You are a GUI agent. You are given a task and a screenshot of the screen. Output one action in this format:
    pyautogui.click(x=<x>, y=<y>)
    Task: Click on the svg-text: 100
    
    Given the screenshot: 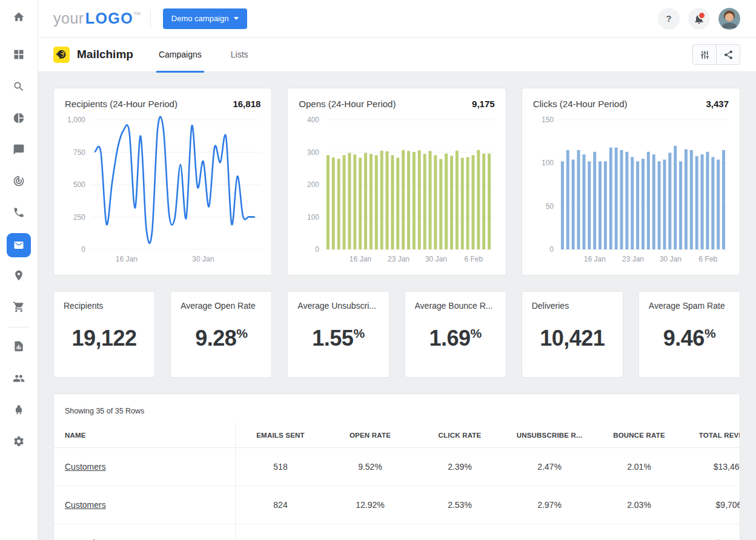 What is the action you would take?
    pyautogui.click(x=548, y=163)
    